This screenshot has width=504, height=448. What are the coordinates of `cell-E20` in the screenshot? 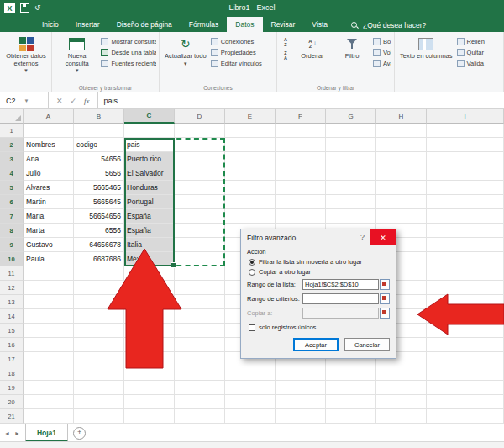 It's located at (250, 402).